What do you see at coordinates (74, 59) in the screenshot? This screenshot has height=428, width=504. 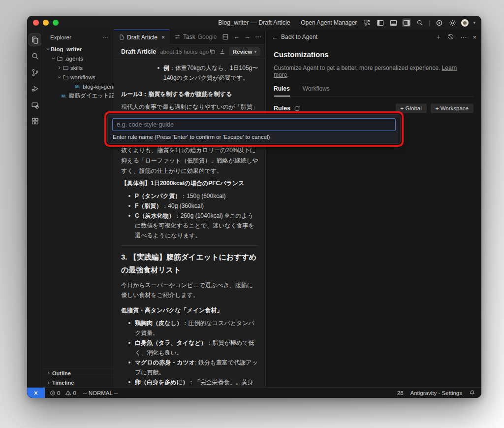 I see `tree-item-label: .agents` at bounding box center [74, 59].